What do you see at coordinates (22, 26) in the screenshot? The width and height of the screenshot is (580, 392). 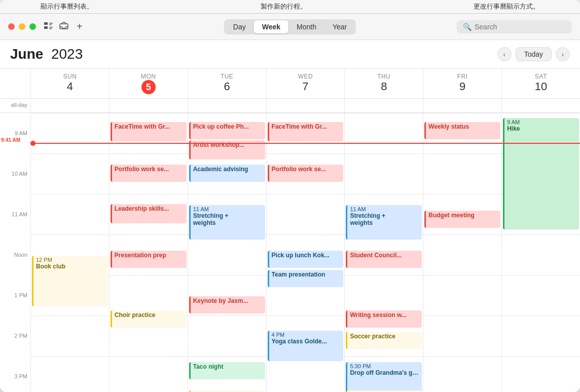 I see `traffic-lights` at bounding box center [22, 26].